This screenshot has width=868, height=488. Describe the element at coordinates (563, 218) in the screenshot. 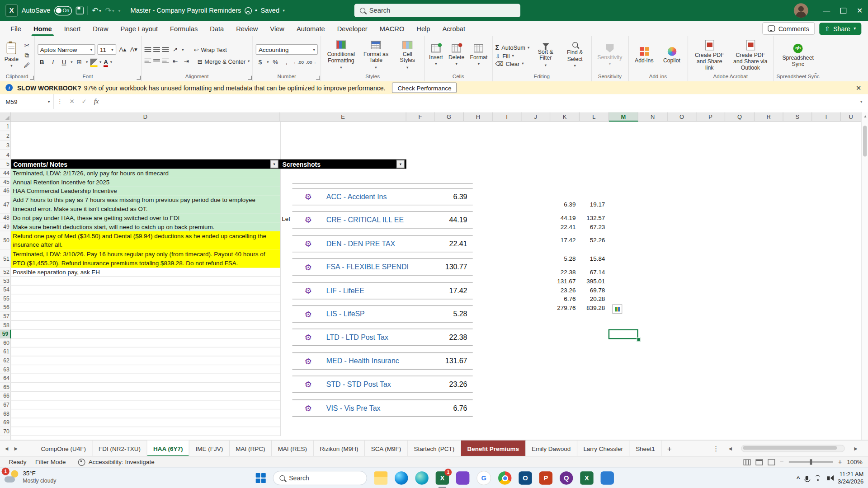

I see `cell-K48: 44.19` at that location.